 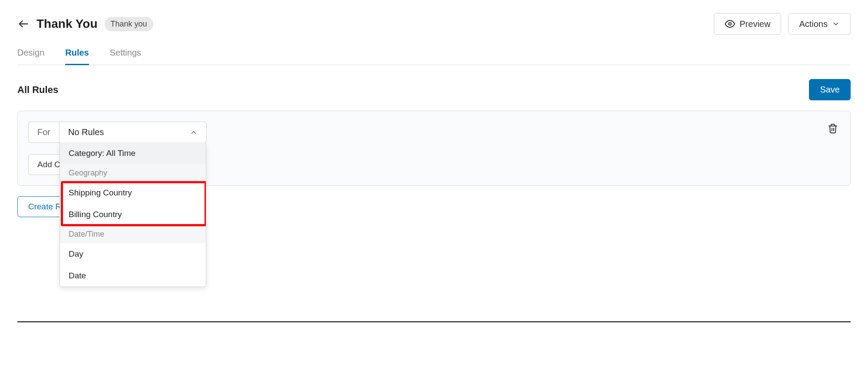 What do you see at coordinates (755, 24) in the screenshot?
I see `preview-label: Preview` at bounding box center [755, 24].